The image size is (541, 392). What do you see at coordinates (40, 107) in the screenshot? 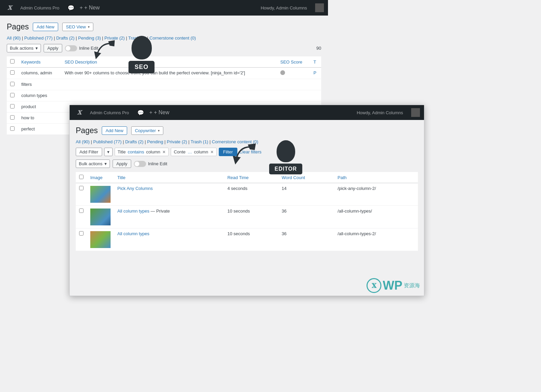
I see `cell-keywords: product` at bounding box center [40, 107].